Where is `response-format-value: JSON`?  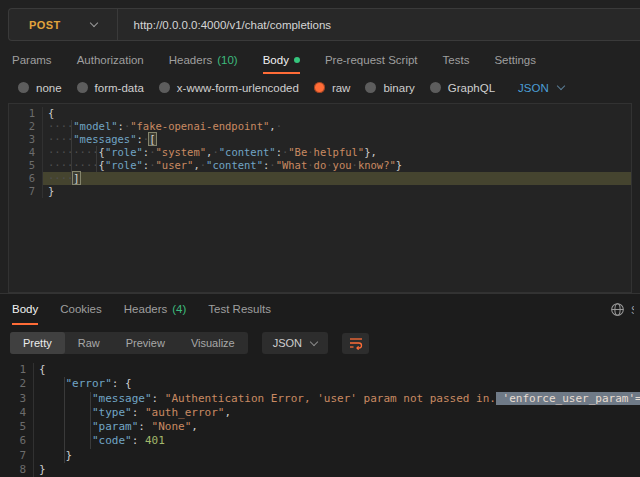
response-format-value: JSON is located at coordinates (288, 343).